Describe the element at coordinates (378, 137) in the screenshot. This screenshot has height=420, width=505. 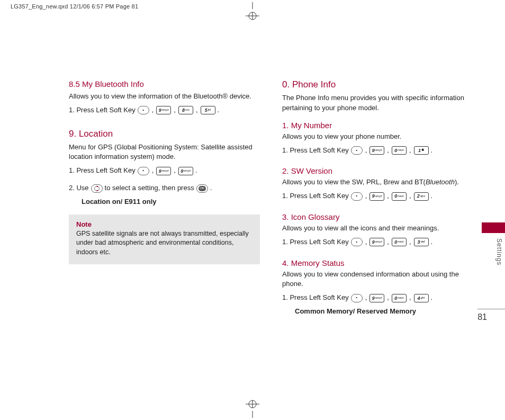
I see `desc-1: Allows you to view your phone number.` at that location.